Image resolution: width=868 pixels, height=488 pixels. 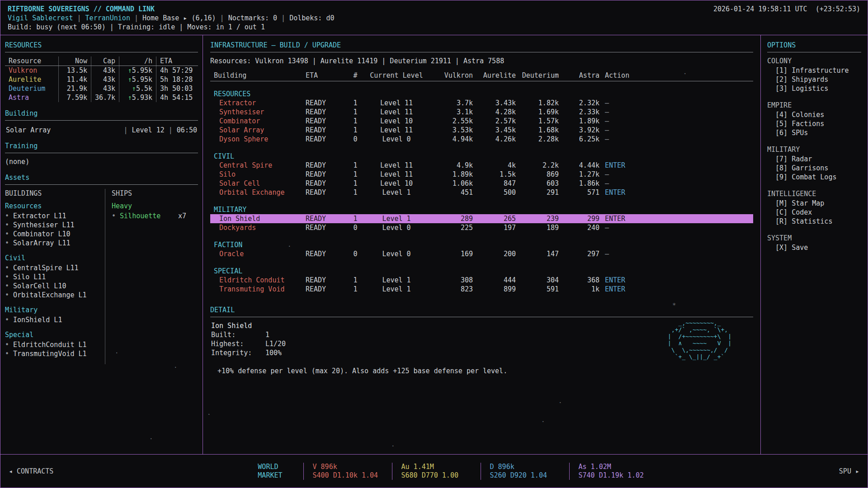 I want to click on resources-col-resource: Resource, so click(x=32, y=61).